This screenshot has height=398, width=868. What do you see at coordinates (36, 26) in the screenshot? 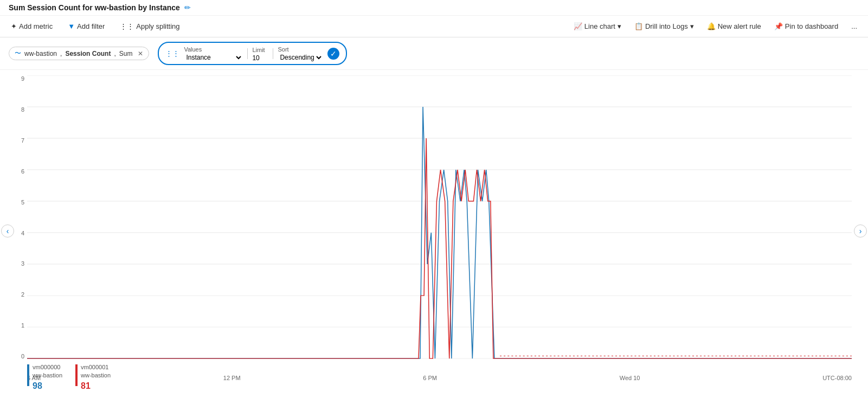
I see `add-metric-label: Add metric` at bounding box center [36, 26].